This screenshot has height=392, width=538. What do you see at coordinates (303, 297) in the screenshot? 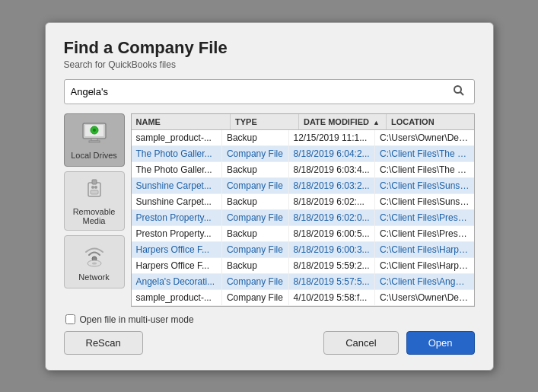
I see `table-row: sample_product-...Company File4/10/2019 …` at bounding box center [303, 297].